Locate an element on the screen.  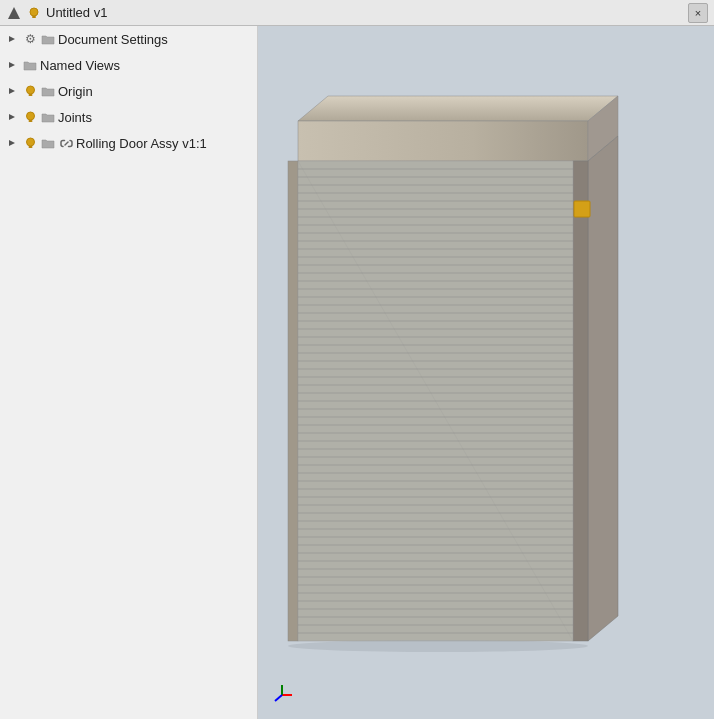
sidebar-item-document-settings: ⚙ Document Settings is located at coordinates (128, 39).